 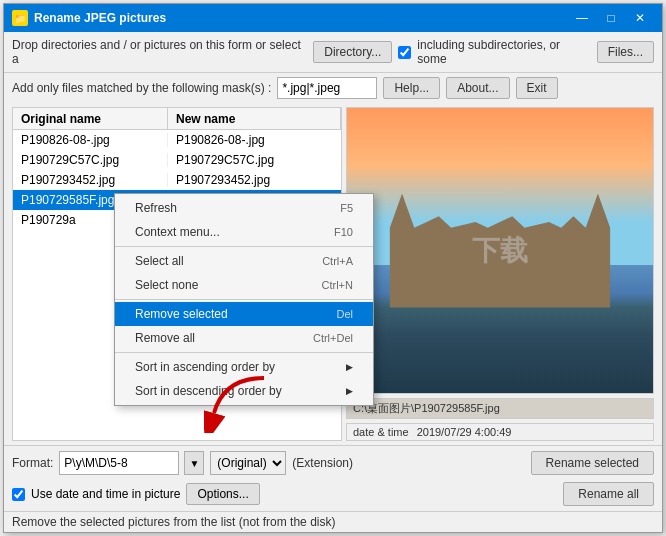 What do you see at coordinates (254, 180) in the screenshot?
I see `new-name-cell: P1907293452.jpg` at bounding box center [254, 180].